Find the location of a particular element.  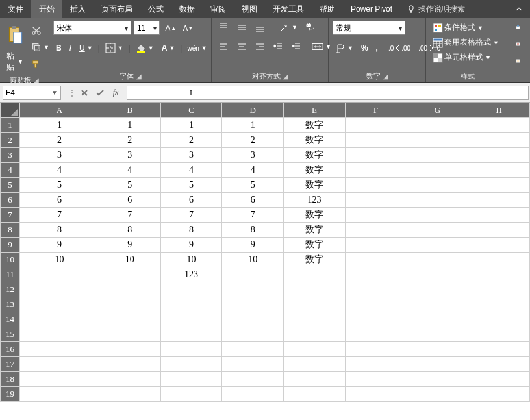

row-header: 16 is located at coordinates (10, 349).